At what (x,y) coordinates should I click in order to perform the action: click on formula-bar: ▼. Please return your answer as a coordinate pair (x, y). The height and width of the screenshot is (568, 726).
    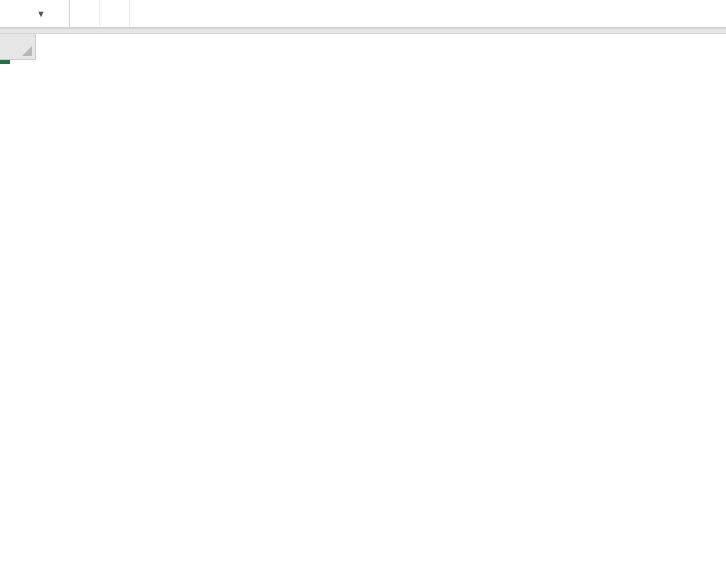
    Looking at the image, I should click on (363, 14).